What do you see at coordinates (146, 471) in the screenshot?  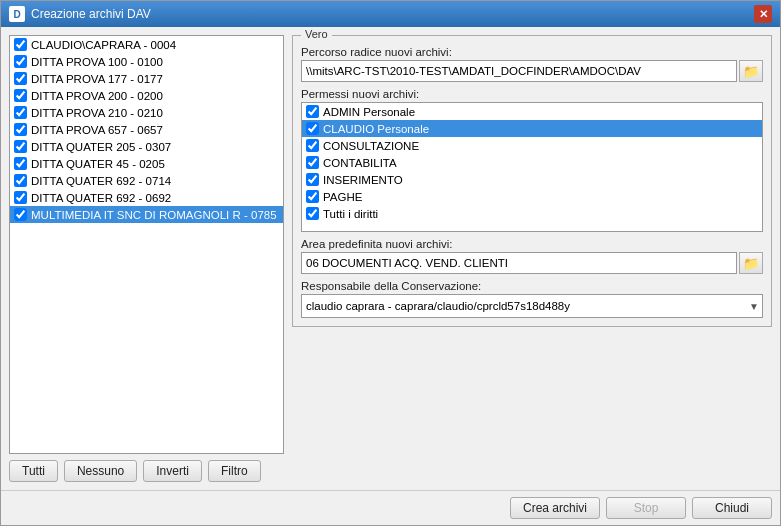 I see `left-buttons: Tutti Nessuno Inverti Filtro` at bounding box center [146, 471].